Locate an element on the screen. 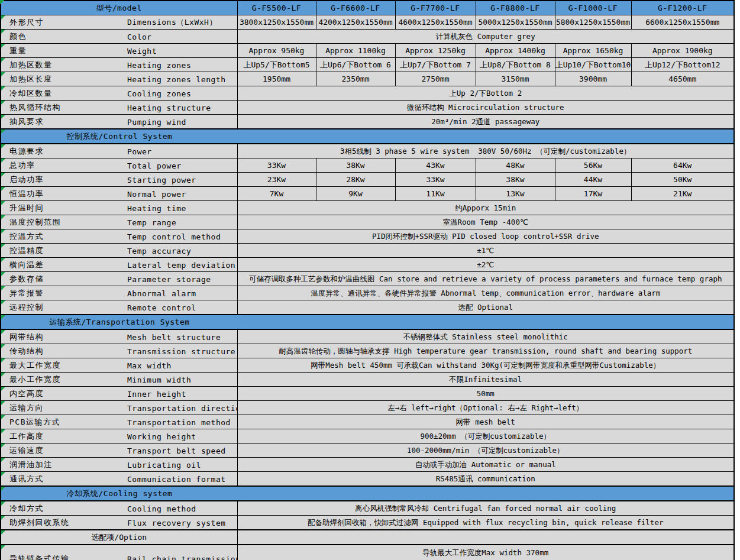  table-row: 运输速度Transport belt speed100-2000mm/min （… is located at coordinates (367, 451).